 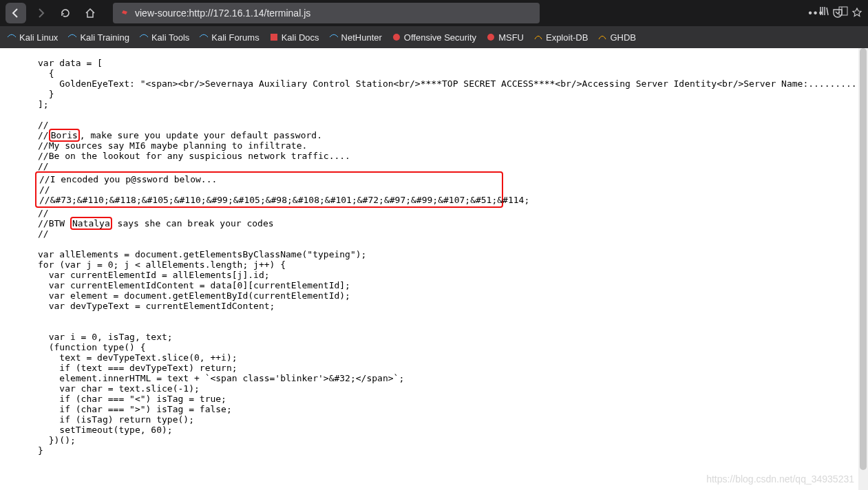 I want to click on toolbar-far-right, so click(x=834, y=11).